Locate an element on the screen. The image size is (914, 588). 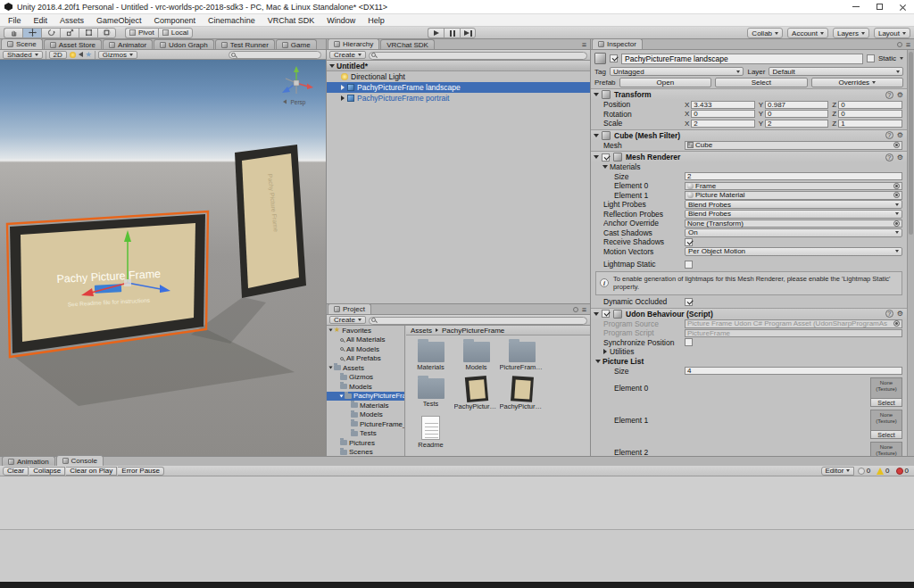
layer-dropdown: Default is located at coordinates (835, 71).